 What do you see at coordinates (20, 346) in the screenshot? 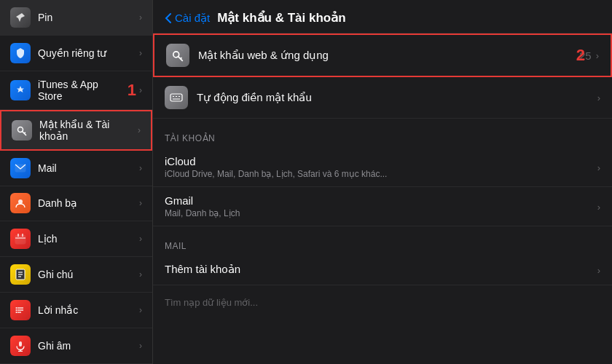
I see `voicememo-icon` at bounding box center [20, 346].